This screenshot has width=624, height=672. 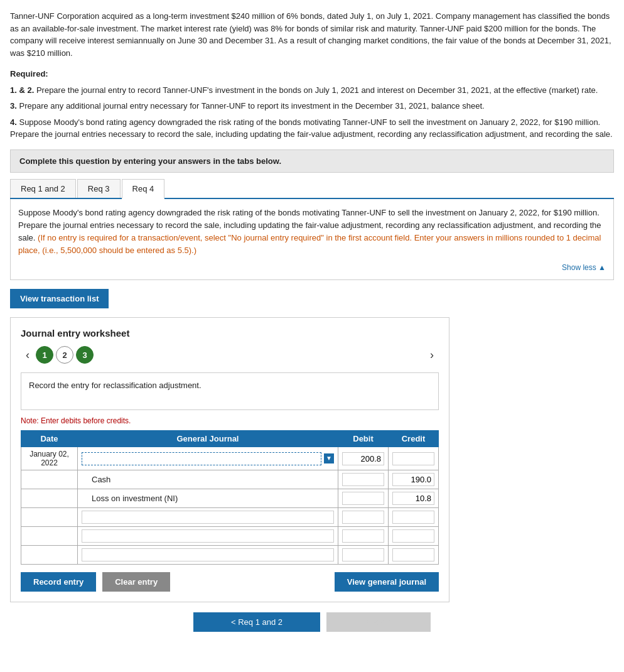 I want to click on journal-table: Date General Journal Debit Credit Januar…, so click(x=230, y=497).